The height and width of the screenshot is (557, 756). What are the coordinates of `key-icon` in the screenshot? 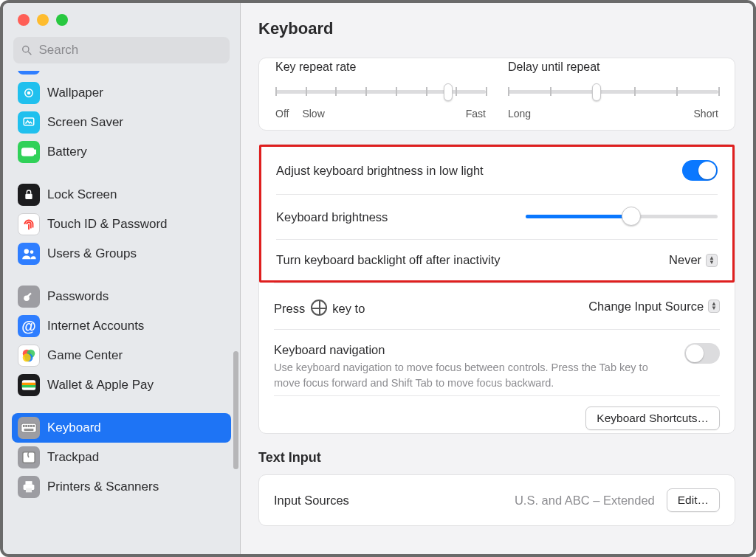 It's located at (29, 297).